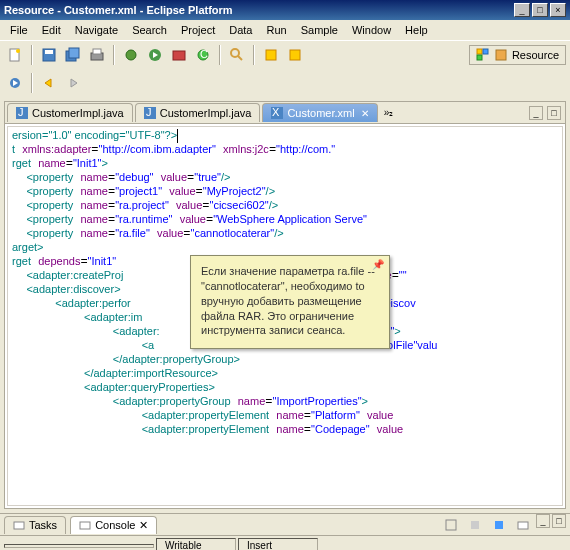  Describe the element at coordinates (15, 83) in the screenshot. I see `nav-icon` at that location.